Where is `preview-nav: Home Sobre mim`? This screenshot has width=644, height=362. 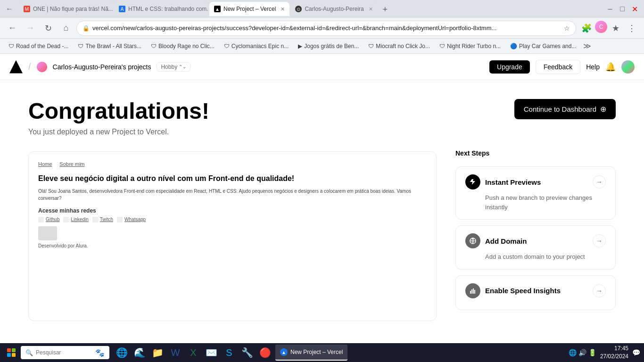
preview-nav: Home Sobre mim is located at coordinates (232, 164).